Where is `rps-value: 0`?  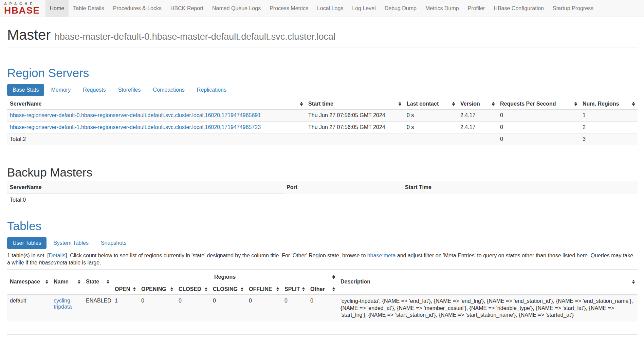 rps-value: 0 is located at coordinates (538, 115).